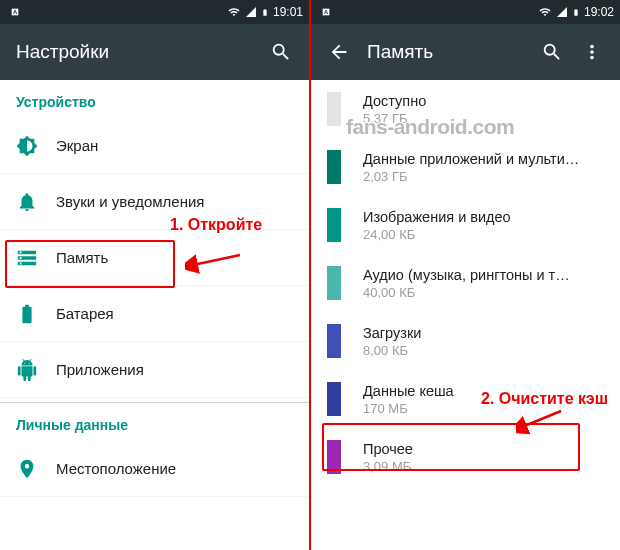  I want to click on storage-item-images: Изображения и видео 24,00 КБ, so click(466, 225).